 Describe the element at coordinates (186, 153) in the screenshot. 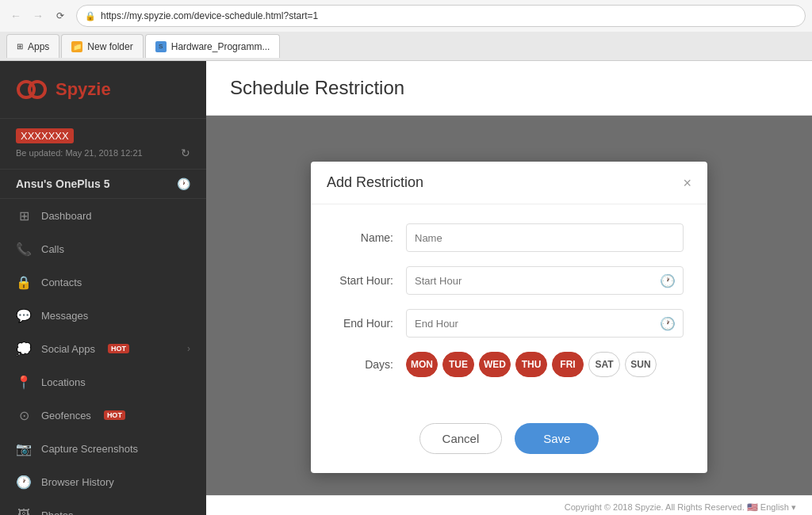

I see `sync-icon: ↻` at that location.